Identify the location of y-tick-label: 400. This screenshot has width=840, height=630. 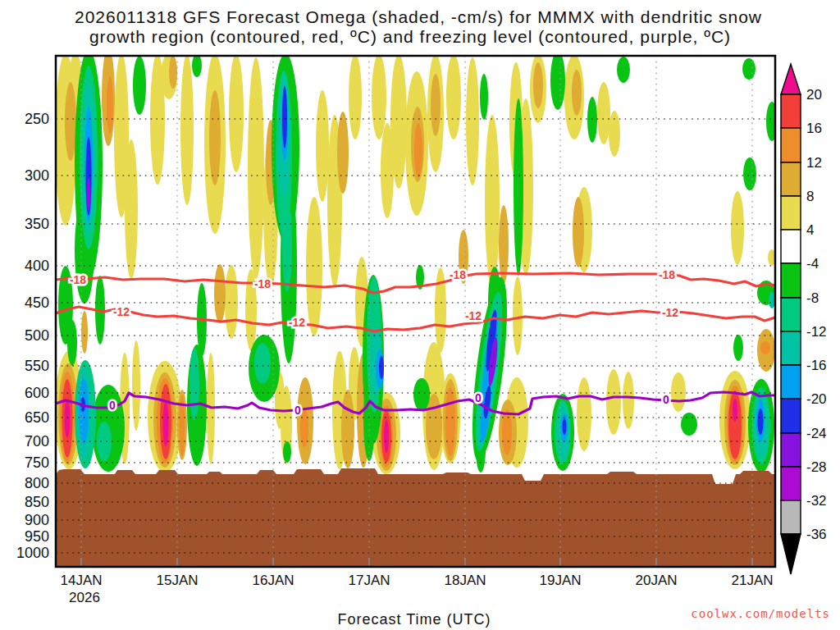
(37, 266).